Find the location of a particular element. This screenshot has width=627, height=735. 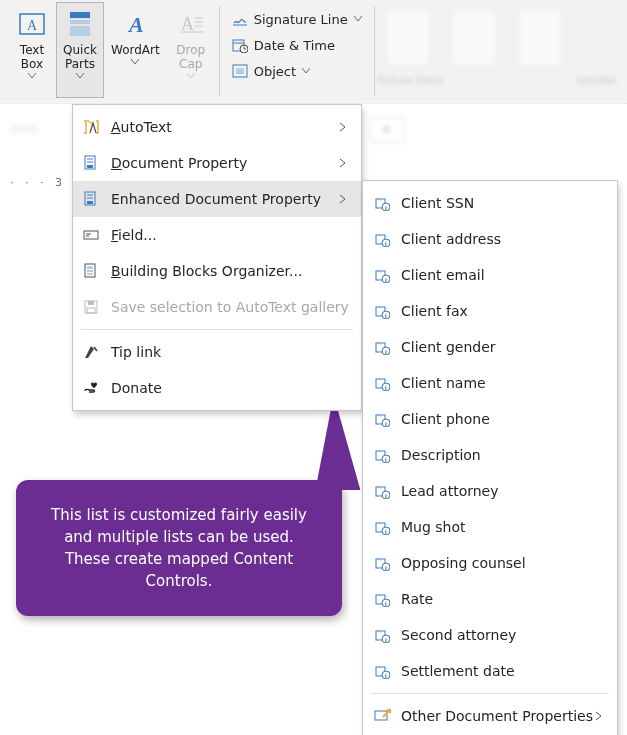

submenu-item-label: Description is located at coordinates (503, 455).